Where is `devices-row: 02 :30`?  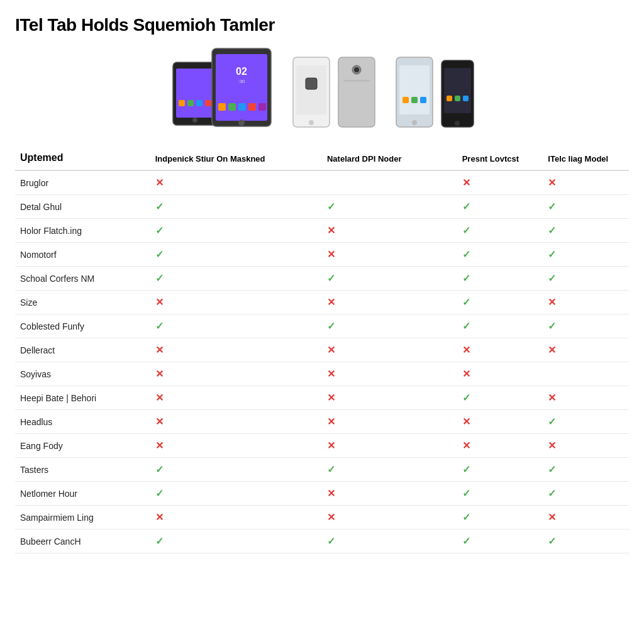
devices-row: 02 :30 is located at coordinates (322, 87).